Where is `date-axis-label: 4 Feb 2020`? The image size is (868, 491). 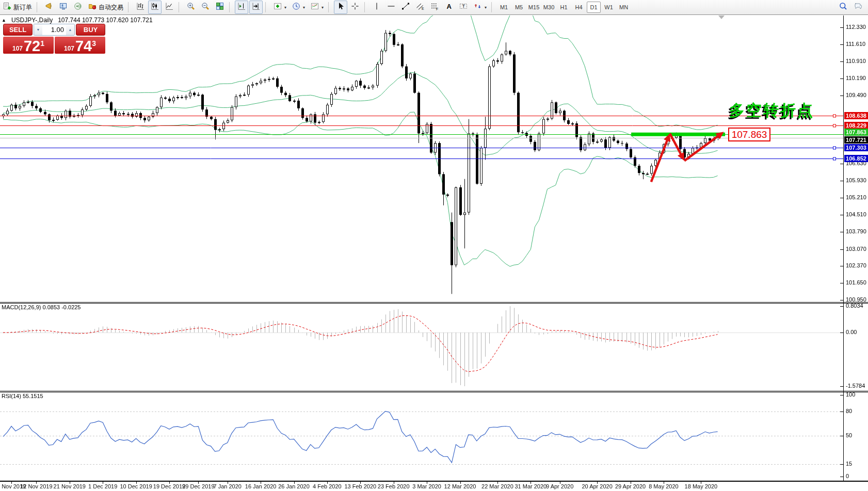
date-axis-label: 4 Feb 2020 is located at coordinates (327, 486).